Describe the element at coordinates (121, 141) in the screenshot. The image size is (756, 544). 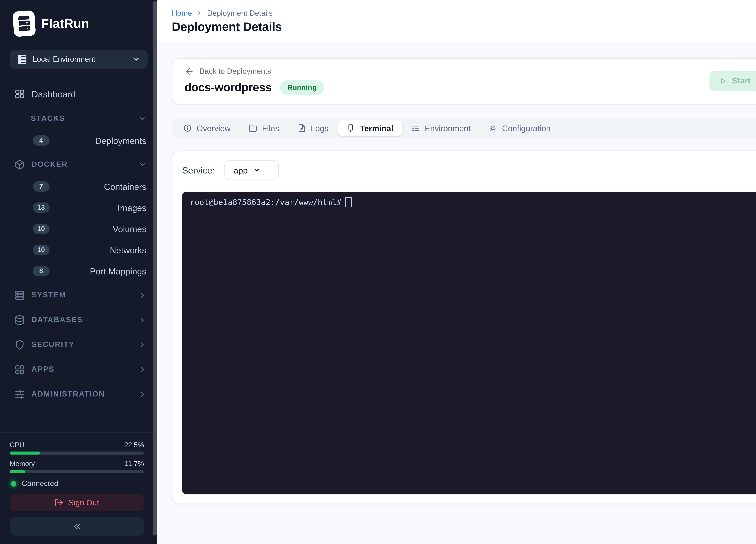
I see `sidebar-item-label: Deployments` at that location.